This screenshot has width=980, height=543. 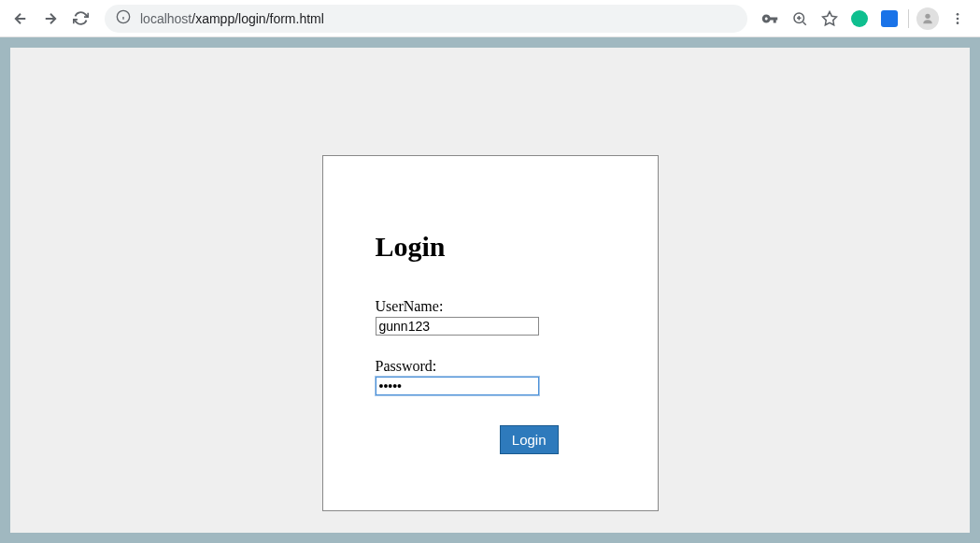 I want to click on browser-toolbar: localhost/xampp/login/form.html, so click(x=490, y=19).